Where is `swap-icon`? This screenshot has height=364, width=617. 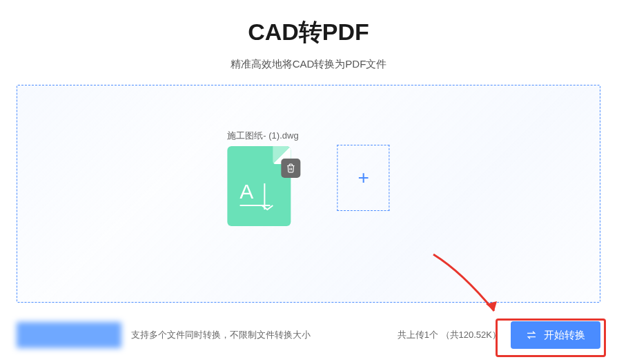 swap-icon is located at coordinates (531, 335).